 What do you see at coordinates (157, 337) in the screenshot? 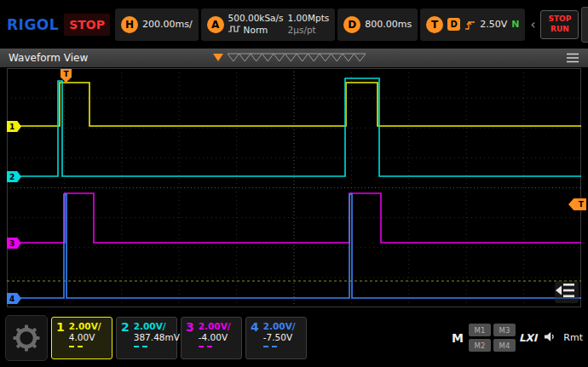
I see `channel2-offset: 387.48mV` at bounding box center [157, 337].